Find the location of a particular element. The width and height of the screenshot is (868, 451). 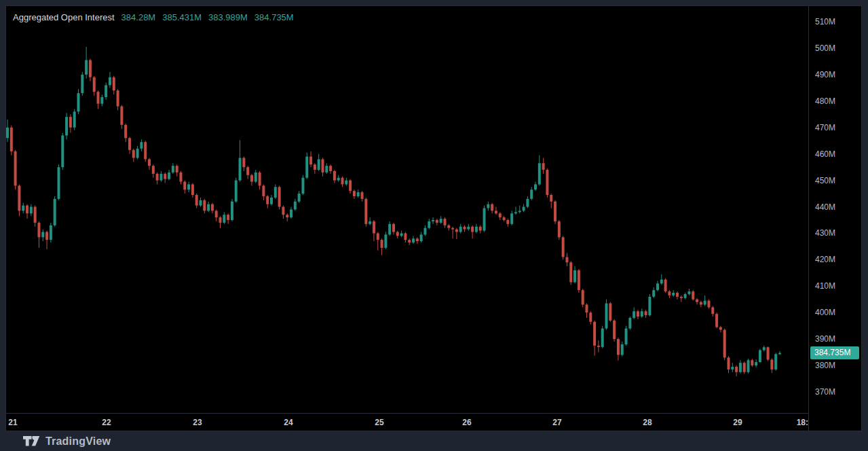

time-axis-label: 22 is located at coordinates (106, 422).